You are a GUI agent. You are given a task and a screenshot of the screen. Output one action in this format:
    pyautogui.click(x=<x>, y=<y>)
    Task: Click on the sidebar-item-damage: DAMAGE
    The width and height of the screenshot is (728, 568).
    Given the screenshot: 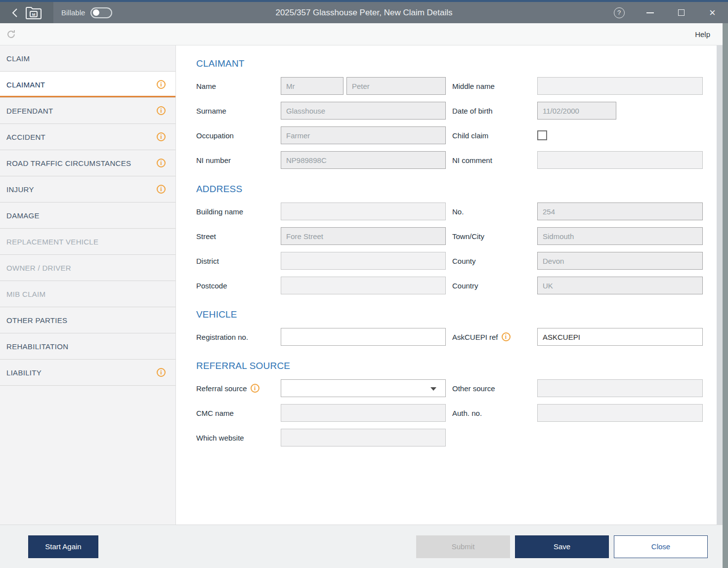 What is the action you would take?
    pyautogui.click(x=88, y=215)
    